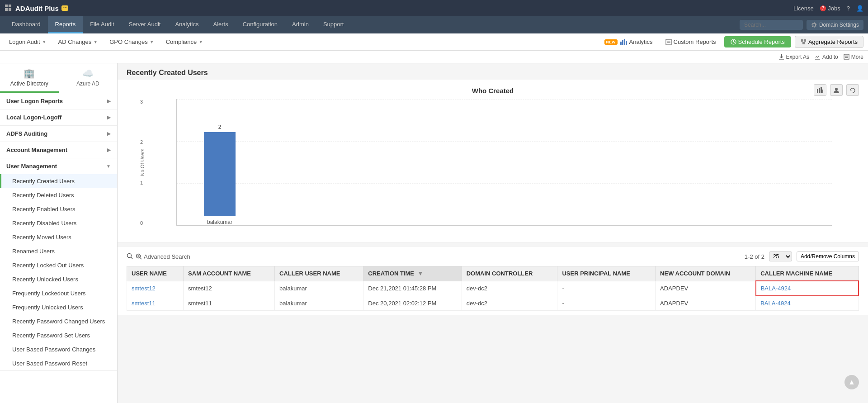  What do you see at coordinates (828, 256) in the screenshot?
I see `add-remove-columns-label: Add/Remove Columns` at bounding box center [828, 256].